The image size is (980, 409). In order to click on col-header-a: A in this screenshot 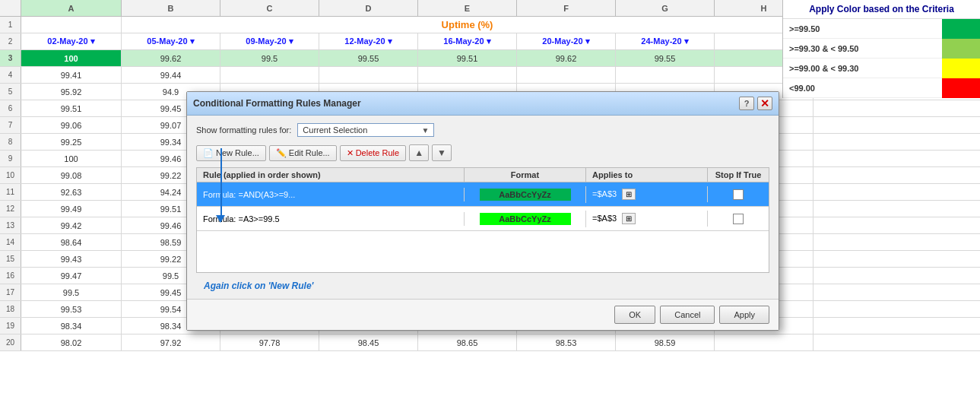, I will do `click(71, 8)`.